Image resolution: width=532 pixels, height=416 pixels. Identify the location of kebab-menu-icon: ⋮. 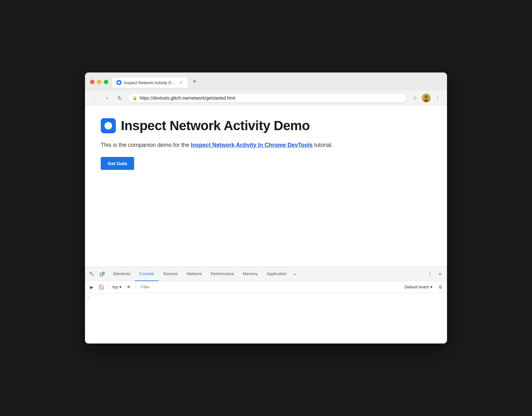
(438, 98).